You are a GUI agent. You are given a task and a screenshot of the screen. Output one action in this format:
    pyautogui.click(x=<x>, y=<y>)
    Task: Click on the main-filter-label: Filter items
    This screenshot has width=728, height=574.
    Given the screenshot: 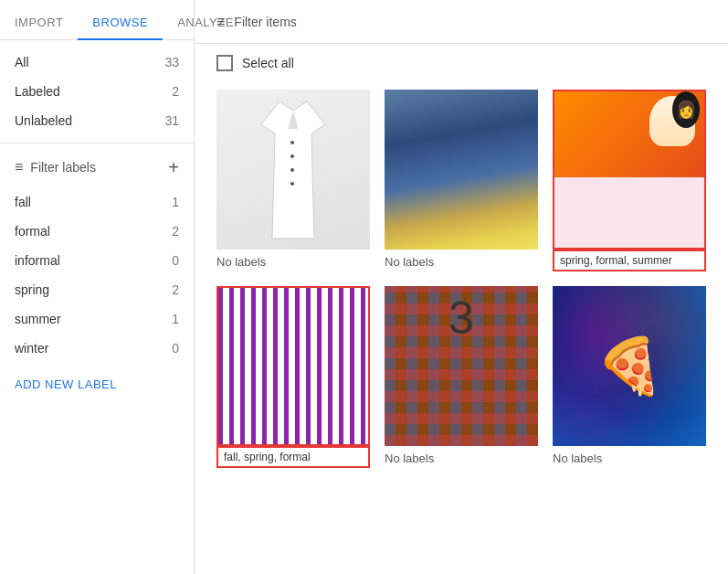 What is the action you would take?
    pyautogui.click(x=265, y=22)
    